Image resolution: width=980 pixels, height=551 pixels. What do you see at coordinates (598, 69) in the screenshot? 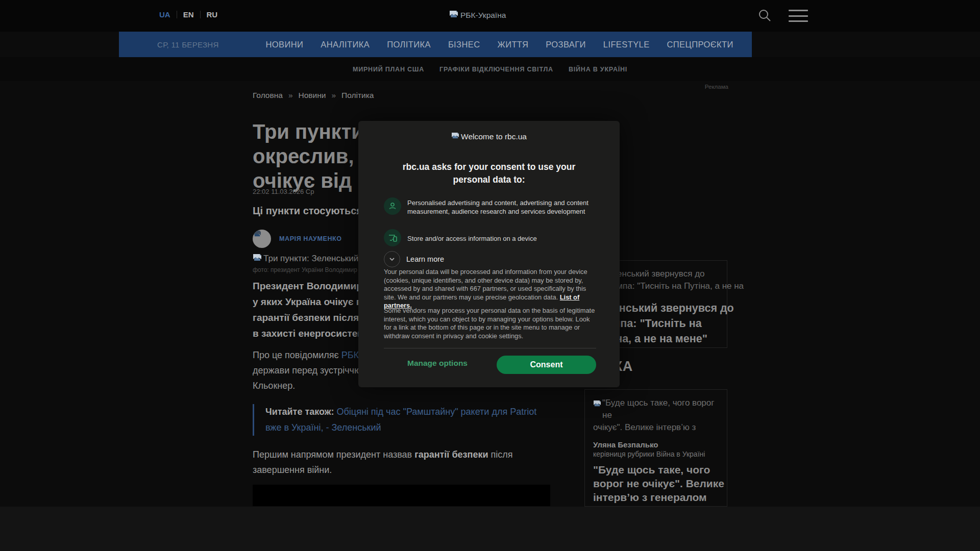
I see `topic-war-in-ukraine: ВІЙНА В УКРАЇНІ` at bounding box center [598, 69].